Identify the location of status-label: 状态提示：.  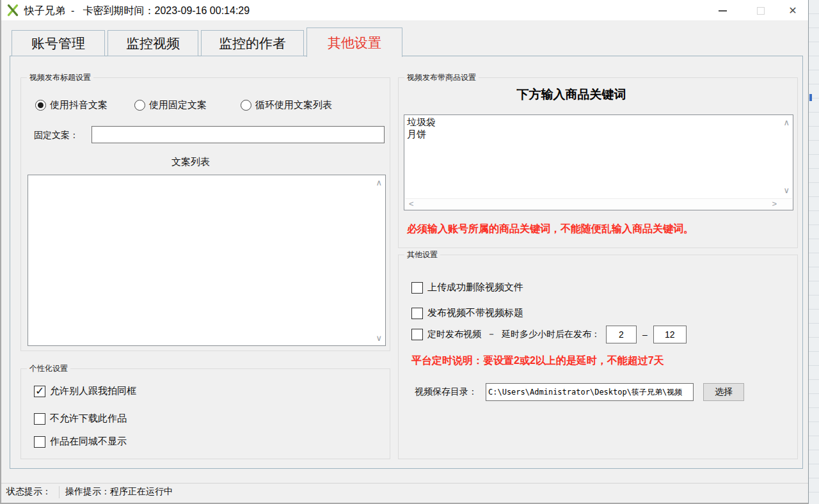
(30, 492).